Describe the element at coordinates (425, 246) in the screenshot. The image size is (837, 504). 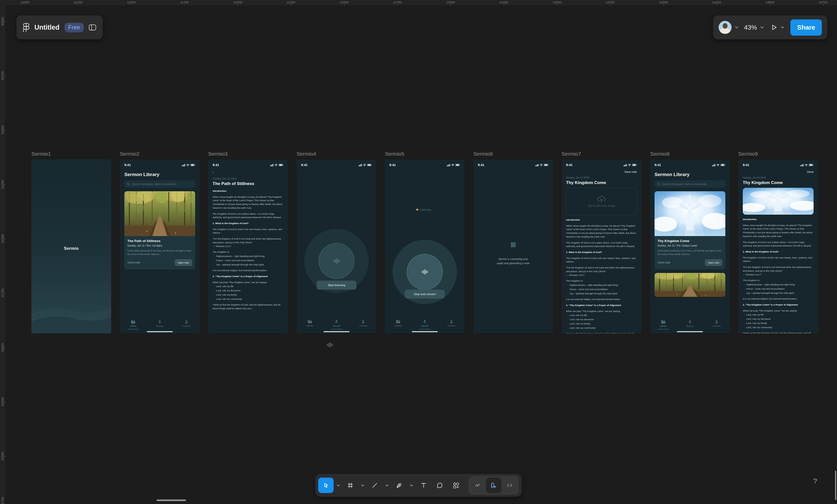
I see `frame-sermio5: 9:41 Listening... Stop and convert Libra…` at that location.